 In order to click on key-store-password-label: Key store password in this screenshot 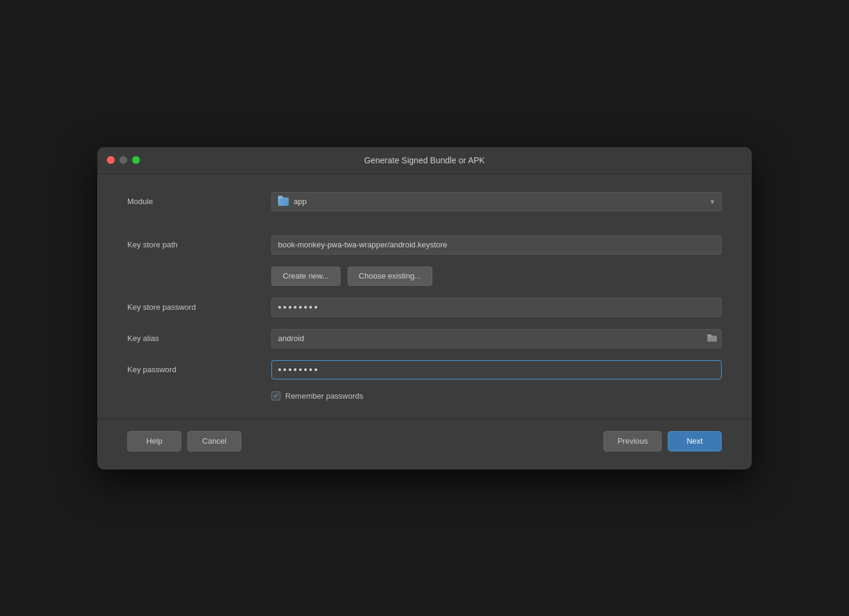, I will do `click(199, 307)`.